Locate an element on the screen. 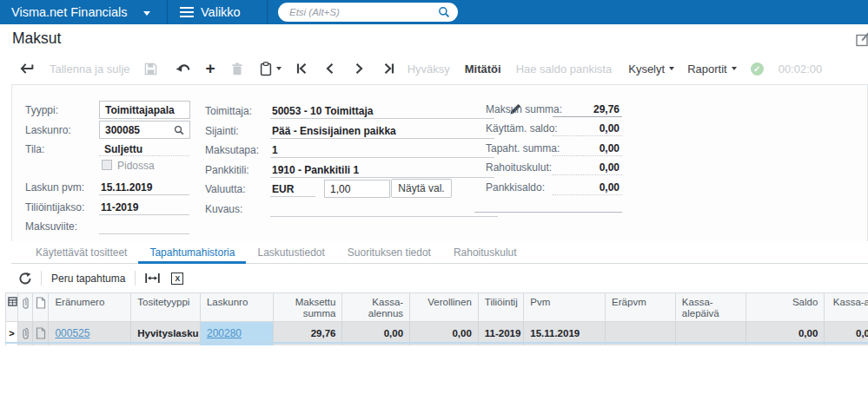 This screenshot has height=394, width=868. topbar-divider is located at coordinates (268, 12).